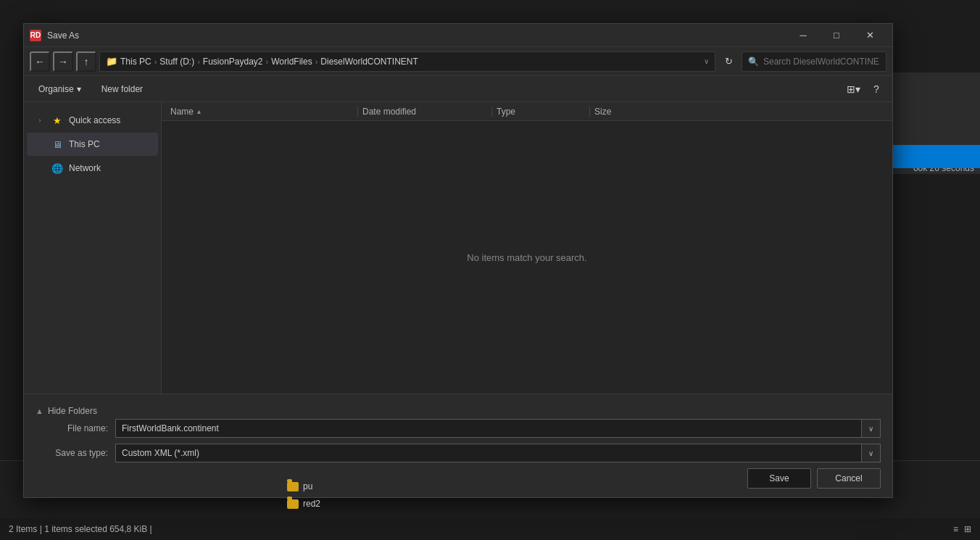  What do you see at coordinates (628, 112) in the screenshot?
I see `column-header-size: Size` at bounding box center [628, 112].